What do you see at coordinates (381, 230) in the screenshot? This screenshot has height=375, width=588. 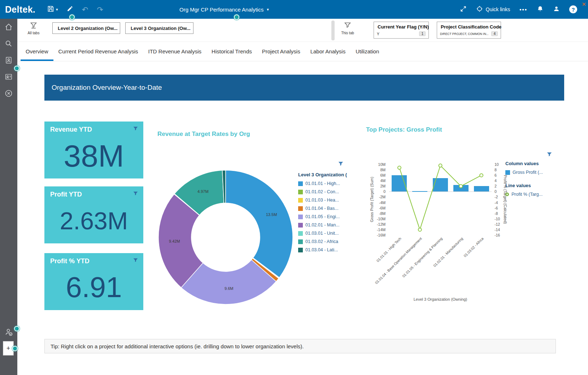 I see `axis-tick: -14M` at bounding box center [381, 230].